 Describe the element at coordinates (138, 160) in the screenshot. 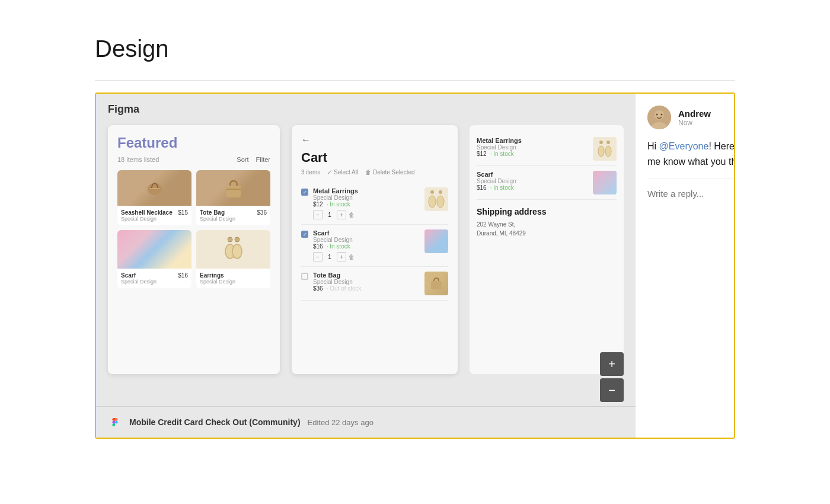

I see `items-count-label: 18 items listed` at that location.